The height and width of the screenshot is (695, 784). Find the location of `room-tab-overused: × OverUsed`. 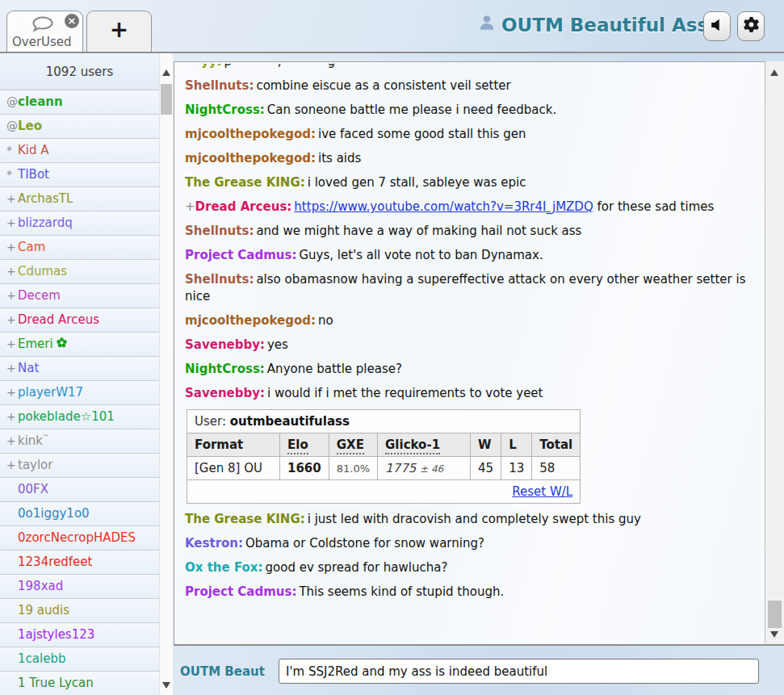

room-tab-overused: × OverUsed is located at coordinates (45, 31).